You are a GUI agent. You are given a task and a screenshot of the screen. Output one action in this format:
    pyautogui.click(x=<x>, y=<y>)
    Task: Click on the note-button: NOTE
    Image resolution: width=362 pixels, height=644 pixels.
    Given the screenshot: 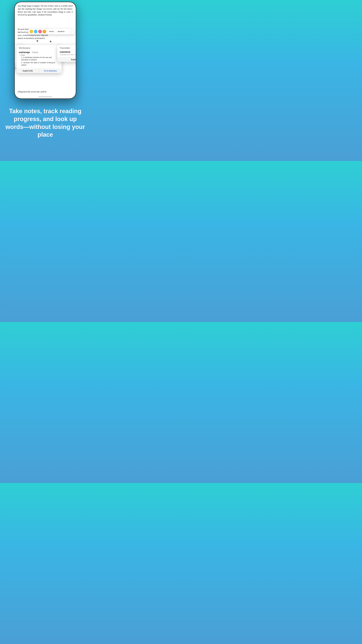 What is the action you would take?
    pyautogui.click(x=51, y=32)
    